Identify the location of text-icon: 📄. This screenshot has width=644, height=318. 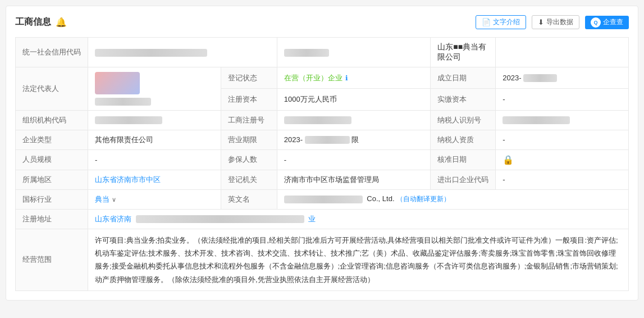
(486, 22).